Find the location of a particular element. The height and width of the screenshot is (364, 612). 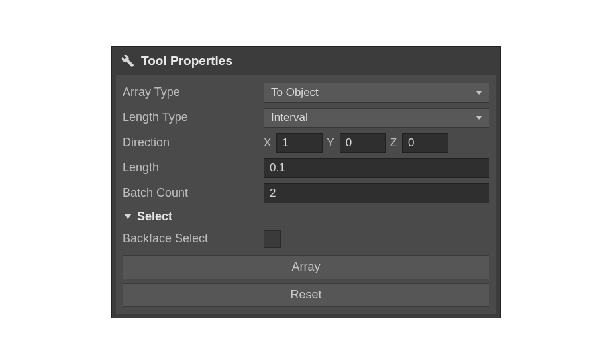

axis-z-label: Z is located at coordinates (394, 143).